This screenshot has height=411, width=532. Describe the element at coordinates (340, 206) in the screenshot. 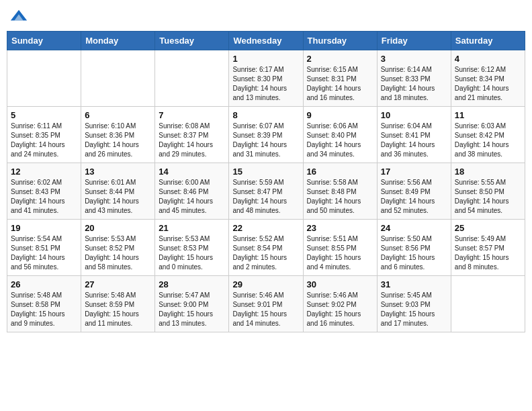

I see `daylight-text: Daylight: 14 hours and 50 minutes.` at that location.